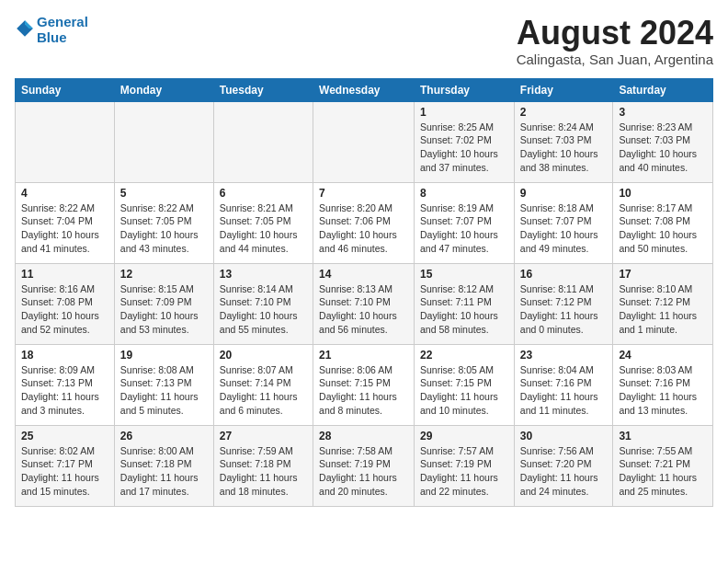  Describe the element at coordinates (664, 223) in the screenshot. I see `day-cell: 10Sunrise: 8:17 AMSunset: 7:08 PMDayligh…` at that location.